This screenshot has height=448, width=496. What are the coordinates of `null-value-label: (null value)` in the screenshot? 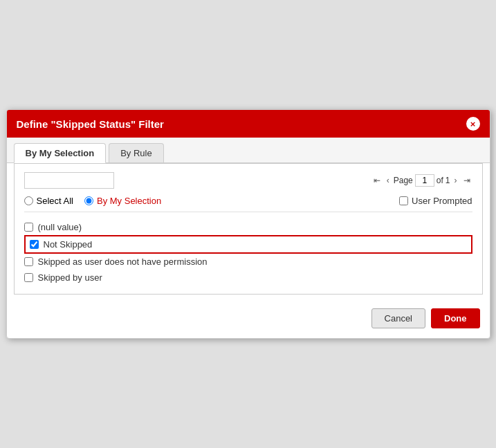 It's located at (60, 227).